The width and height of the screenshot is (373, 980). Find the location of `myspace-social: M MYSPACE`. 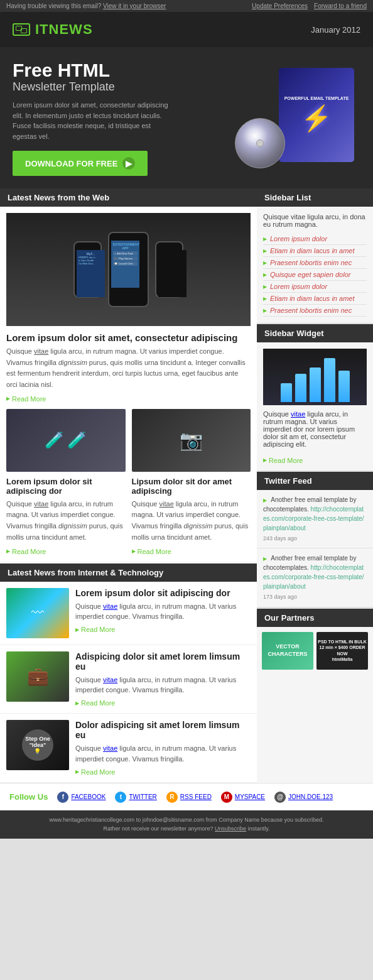

myspace-social: M MYSPACE is located at coordinates (243, 797).